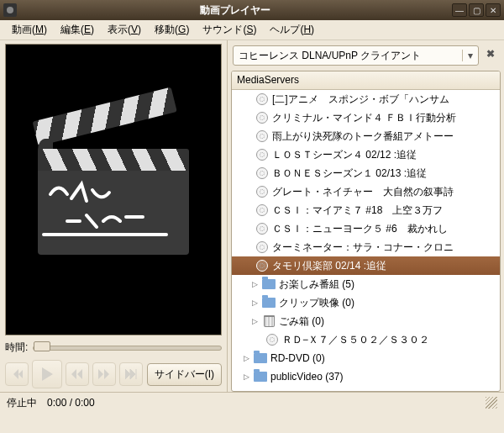 The height and width of the screenshot is (433, 504). Describe the element at coordinates (356, 340) in the screenshot. I see `tree-item-label: ＲＤ−Ｘ７／Ｓ５０２／Ｓ３０２` at that location.